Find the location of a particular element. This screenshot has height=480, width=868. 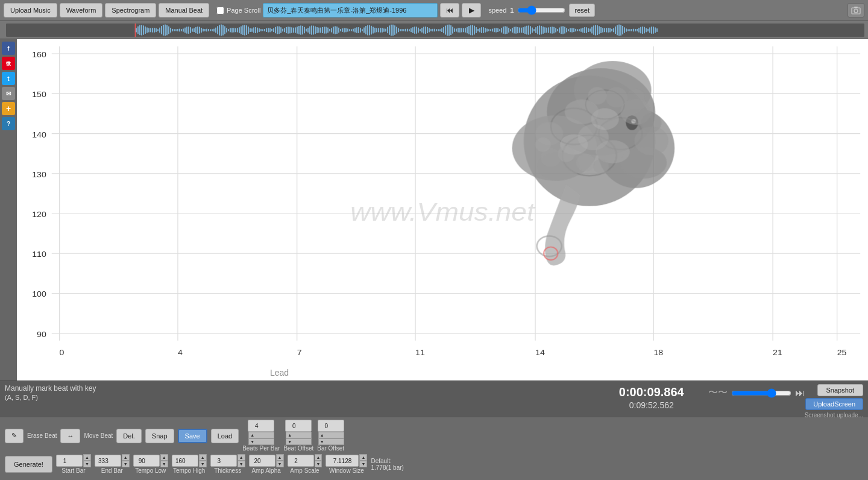

amp-scale-down: ▼ is located at coordinates (318, 464).